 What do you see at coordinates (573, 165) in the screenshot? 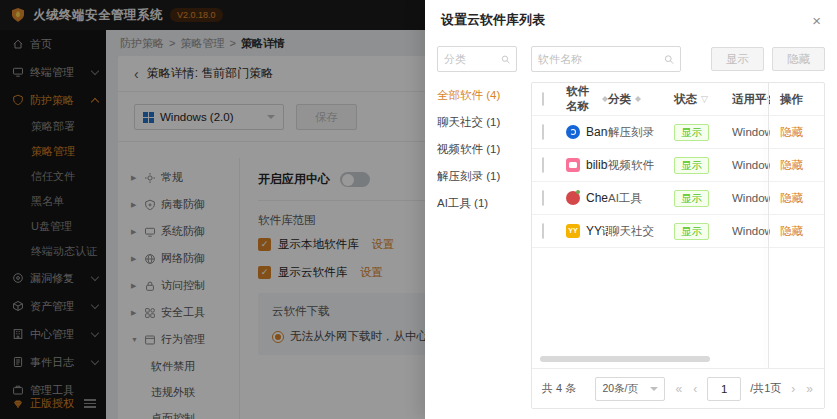
I see `bilibili-app-icon` at bounding box center [573, 165].